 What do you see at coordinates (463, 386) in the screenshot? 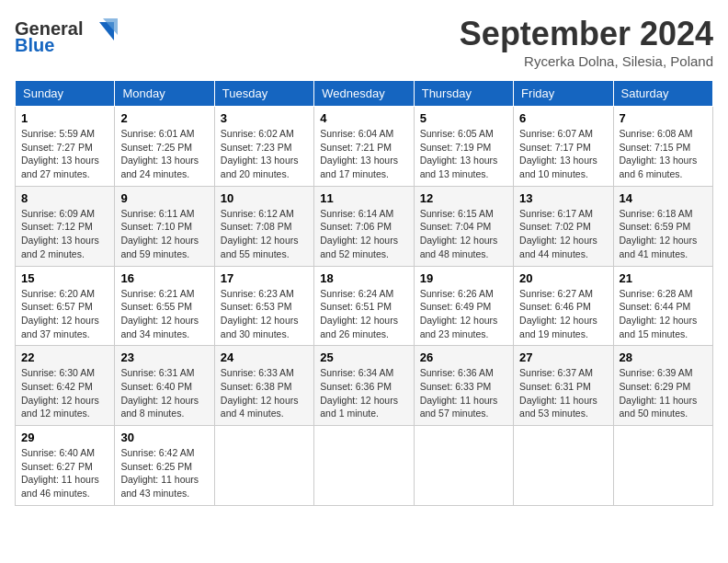
I see `calendar-day-26: 26Sunrise: 6:36 AM Sunset: 6:33 PM Dayli…` at bounding box center [463, 386].